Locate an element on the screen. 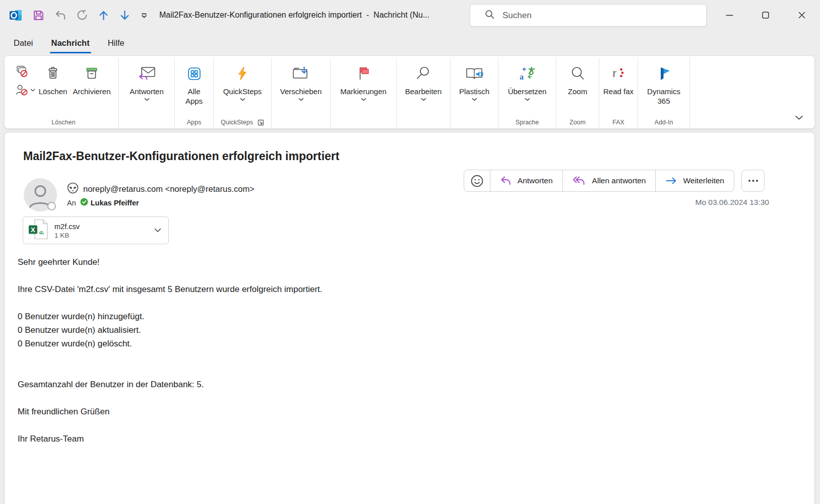  ribbon-dynamics-button: Dynamics 365 is located at coordinates (664, 83).